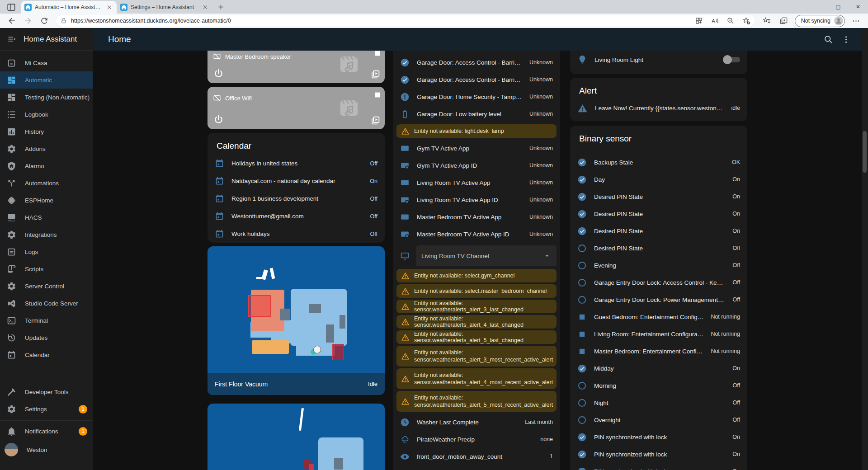 This screenshot has height=470, width=868. I want to click on profile-button: Not syncing, so click(820, 21).